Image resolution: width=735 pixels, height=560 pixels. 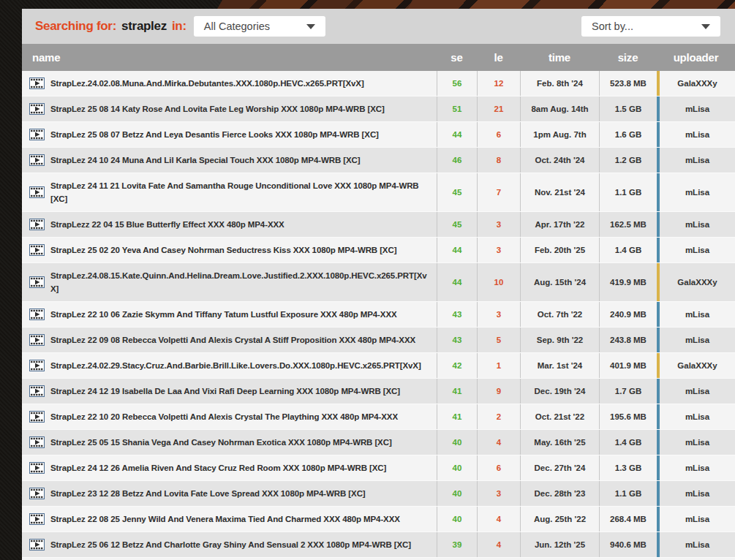 I want to click on name-cell: StrapLez 22 10 20 Rebecca Volpetti And A…, so click(x=230, y=417).